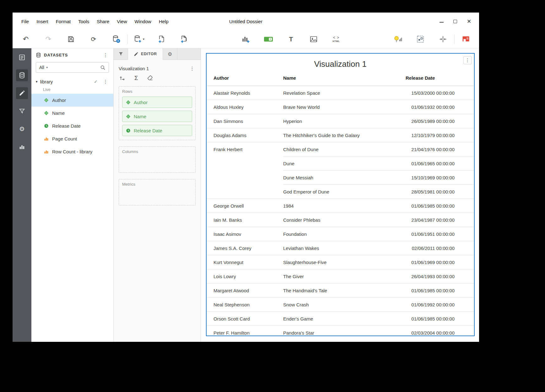 This screenshot has width=545, height=392. What do you see at coordinates (344, 93) in the screenshot?
I see `name-cell: Revelation Space` at bounding box center [344, 93].